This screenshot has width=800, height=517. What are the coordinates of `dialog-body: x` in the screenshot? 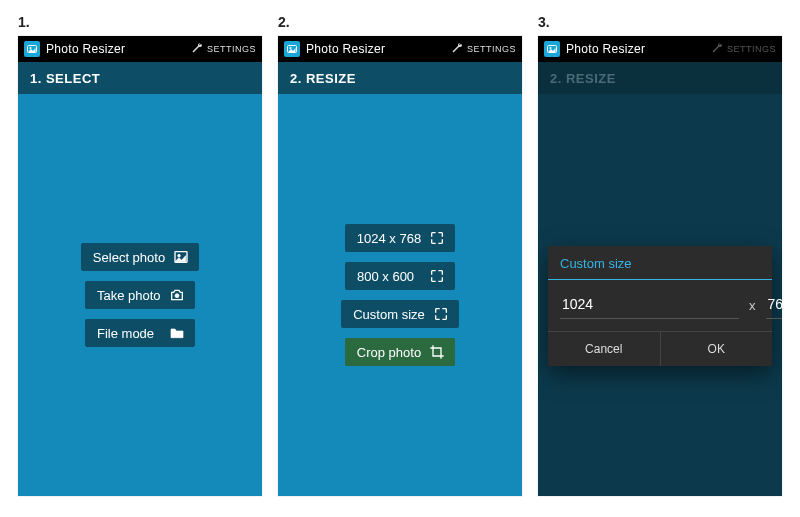 It's located at (660, 310).